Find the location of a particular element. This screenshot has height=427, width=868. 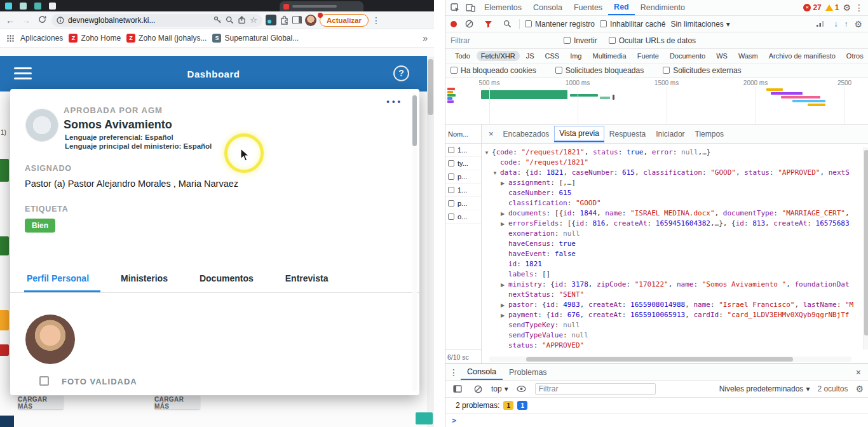

bookmark-item-zoho-home: Z Zoho Home is located at coordinates (95, 38).